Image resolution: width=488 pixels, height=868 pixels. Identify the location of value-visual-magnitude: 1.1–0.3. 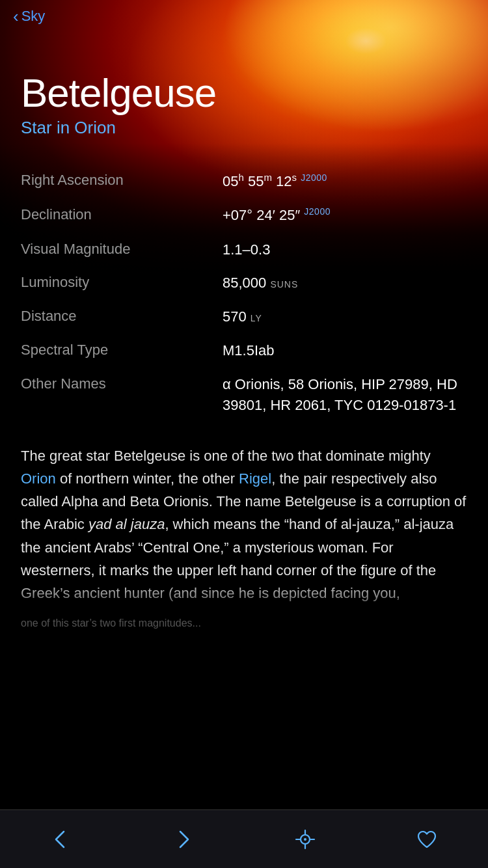
(345, 250).